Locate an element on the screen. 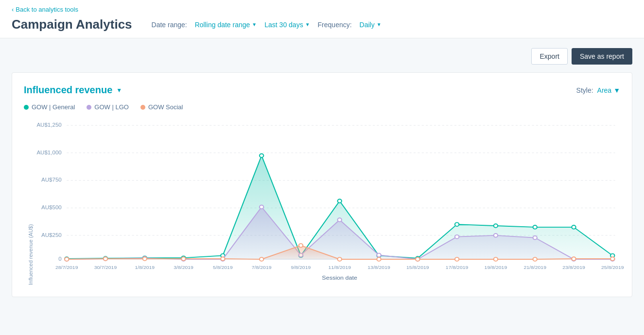 Image resolution: width=644 pixels, height=335 pixels. svg-text: AU$750 is located at coordinates (52, 180).